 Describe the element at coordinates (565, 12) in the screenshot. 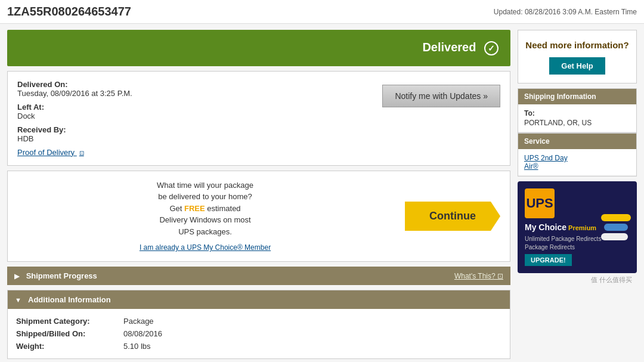

I see `updated-time: Updated: 08/28/2016 3:09 A.M. Eastern Ti…` at that location.